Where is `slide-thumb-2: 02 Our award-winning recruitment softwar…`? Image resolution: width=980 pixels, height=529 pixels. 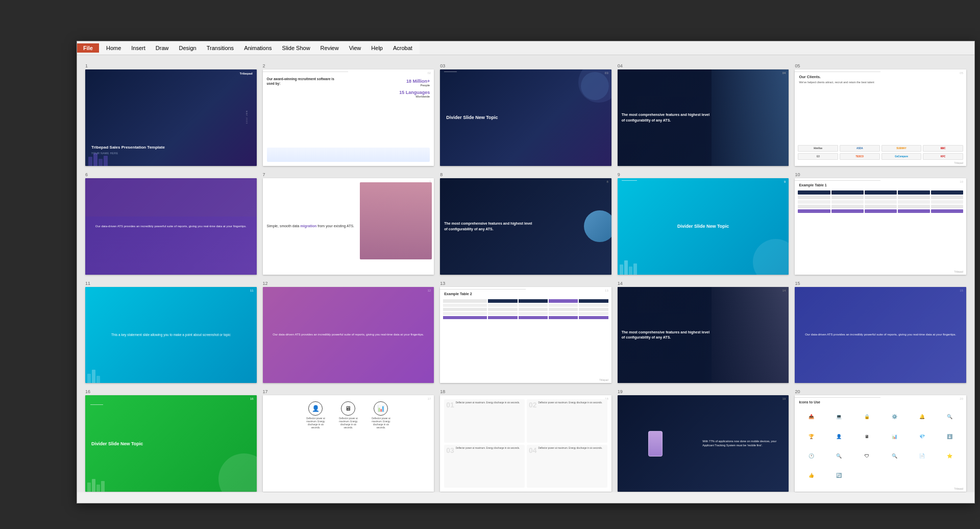
slide-thumb-2: 02 Our award-winning recruitment softwar… is located at coordinates (349, 117).